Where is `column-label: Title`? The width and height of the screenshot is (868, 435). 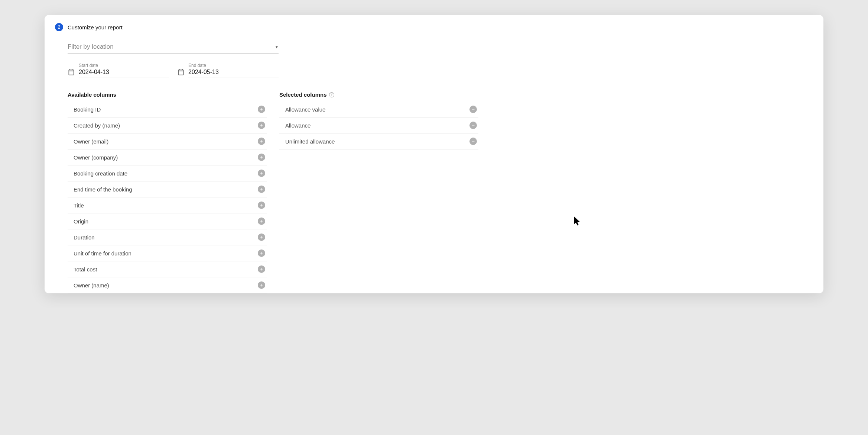
column-label: Title is located at coordinates (79, 205).